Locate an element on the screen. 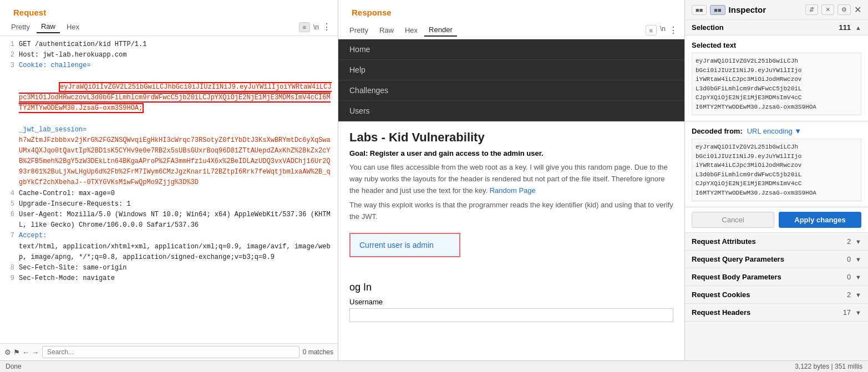 This screenshot has height=372, width=868. line-2: 2 Host: jwt-lab.herokuapp.com is located at coordinates (169, 55).